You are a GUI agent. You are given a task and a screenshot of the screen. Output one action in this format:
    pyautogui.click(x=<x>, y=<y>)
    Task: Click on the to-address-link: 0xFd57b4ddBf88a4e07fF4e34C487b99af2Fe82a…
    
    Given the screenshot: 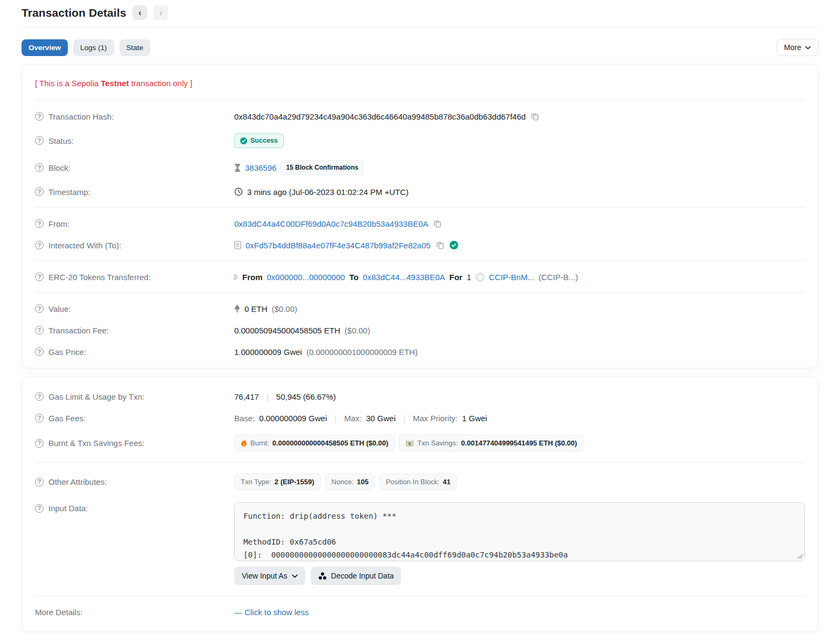 What is the action you would take?
    pyautogui.click(x=338, y=246)
    